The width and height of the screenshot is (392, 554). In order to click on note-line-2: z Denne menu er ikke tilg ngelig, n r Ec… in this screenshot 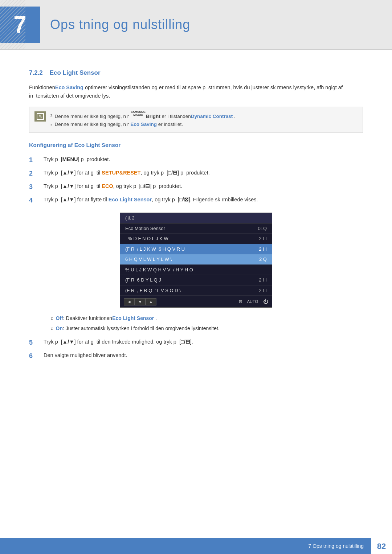, I will do `click(143, 125)`.